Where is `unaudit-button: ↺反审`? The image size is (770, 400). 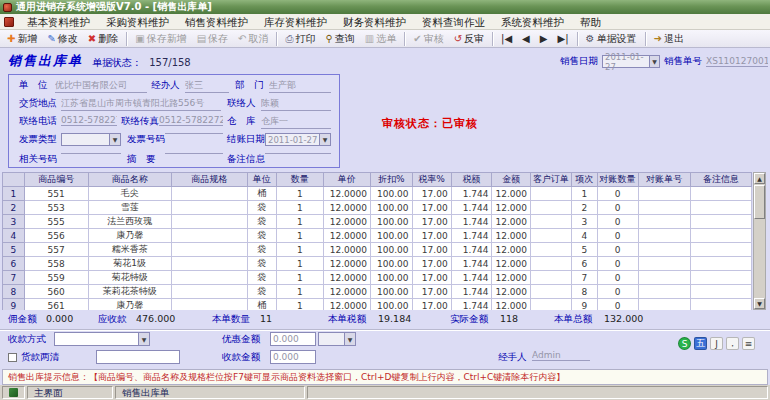
unaudit-button: ↺反审 is located at coordinates (469, 39).